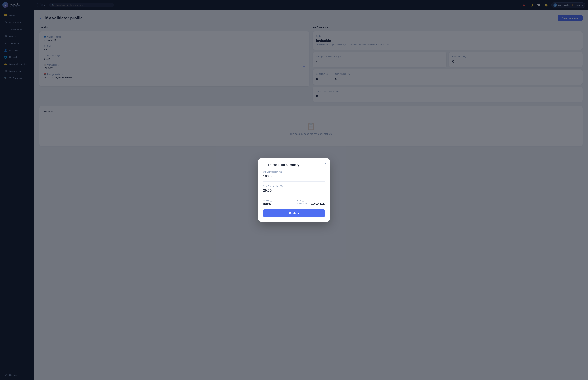  What do you see at coordinates (294, 174) in the screenshot?
I see `old-commission-field: Old Commission (%) 100.00` at bounding box center [294, 174].